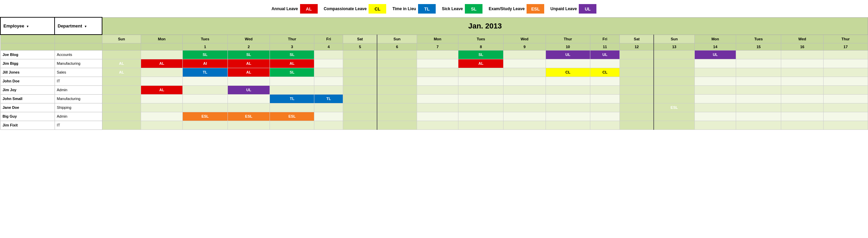  Describe the element at coordinates (846, 39) in the screenshot. I see `day-header-col-18: Thur` at that location.